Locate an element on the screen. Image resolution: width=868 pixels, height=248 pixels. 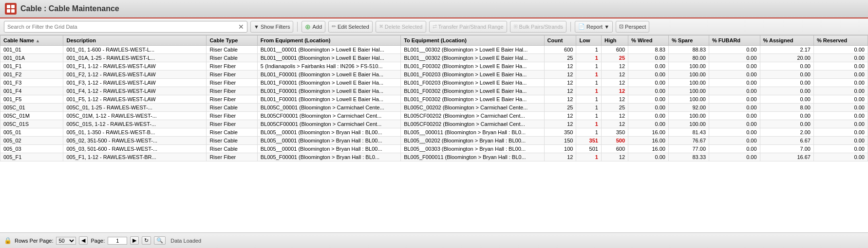
table-row: 001_F4001_F4, 1-12 - RAWLES-WEST-LAWRise… is located at coordinates (434, 91).